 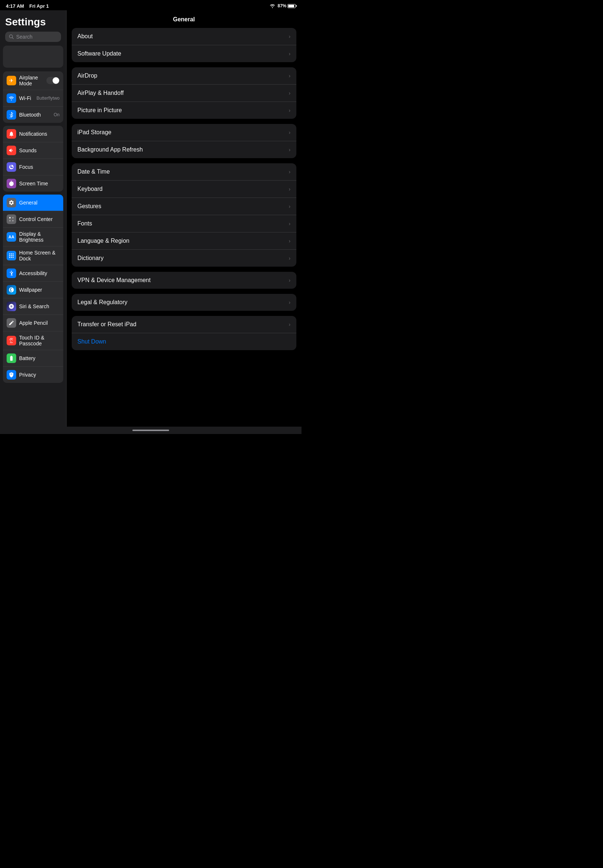 What do you see at coordinates (33, 57) in the screenshot?
I see `profile-area` at bounding box center [33, 57].